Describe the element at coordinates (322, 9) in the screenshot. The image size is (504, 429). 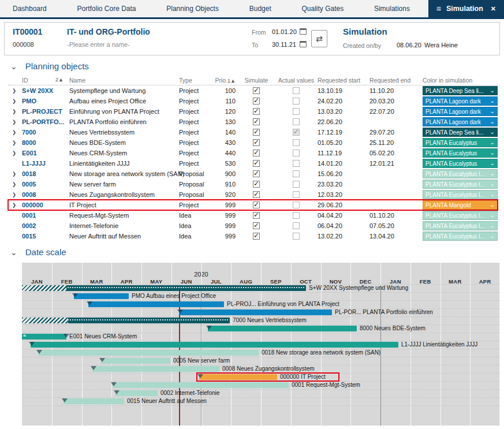
I see `nav-tab: Quality Gates` at that location.